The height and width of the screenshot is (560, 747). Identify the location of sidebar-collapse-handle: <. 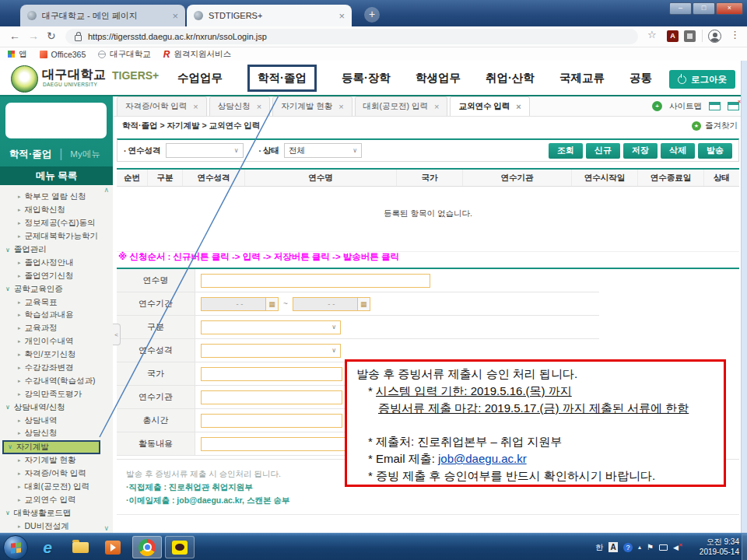
(117, 334).